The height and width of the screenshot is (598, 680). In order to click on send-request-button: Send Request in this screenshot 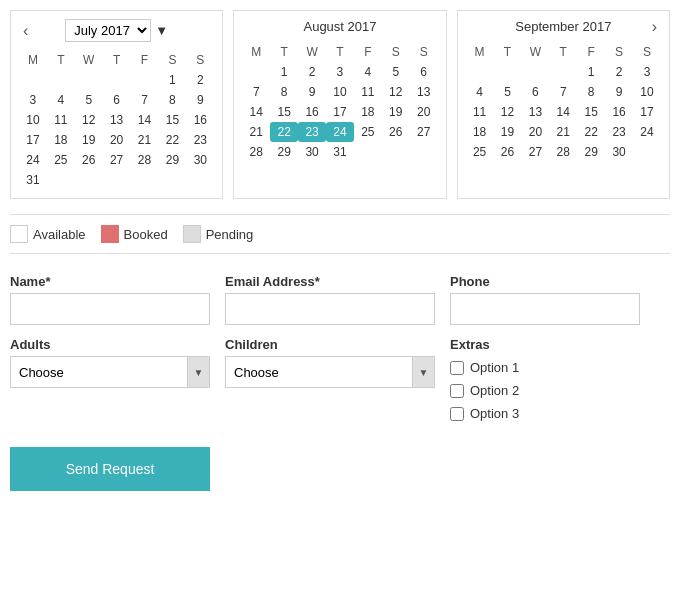, I will do `click(110, 469)`.